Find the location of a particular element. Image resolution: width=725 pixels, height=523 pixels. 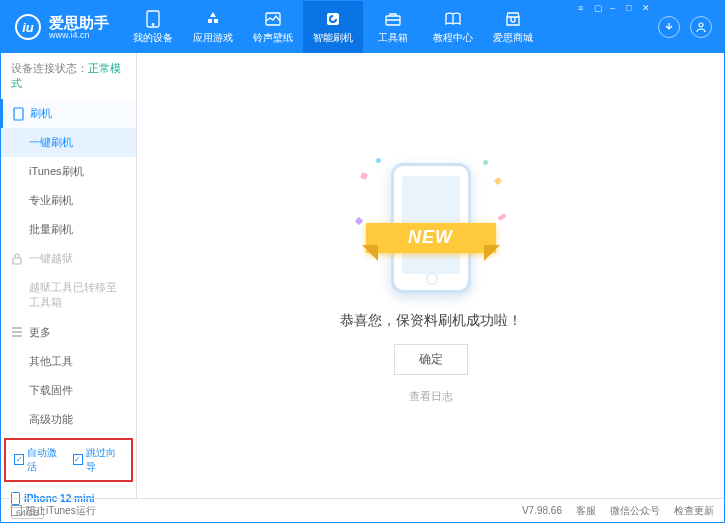

sidebar-section-flash: 刷机 is located at coordinates (68, 114).